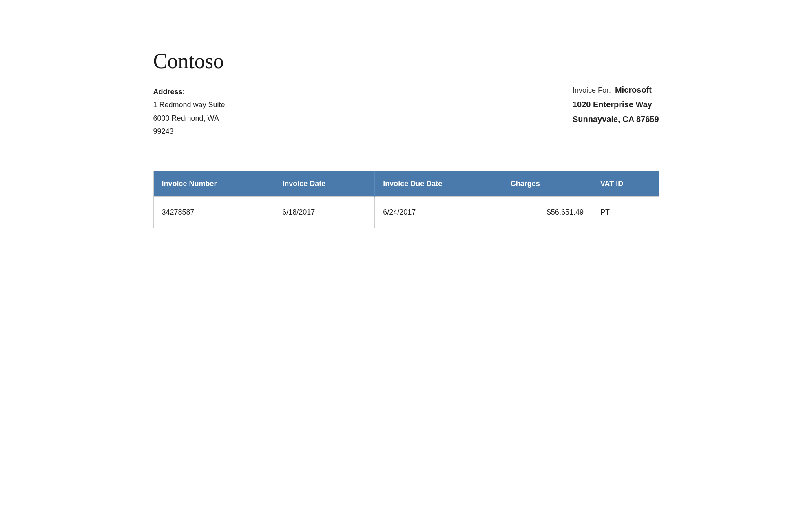 This screenshot has height=505, width=812. Describe the element at coordinates (616, 106) in the screenshot. I see `invoice-for-block: Invoice For: Microsoft 1020 Enterprise W…` at that location.